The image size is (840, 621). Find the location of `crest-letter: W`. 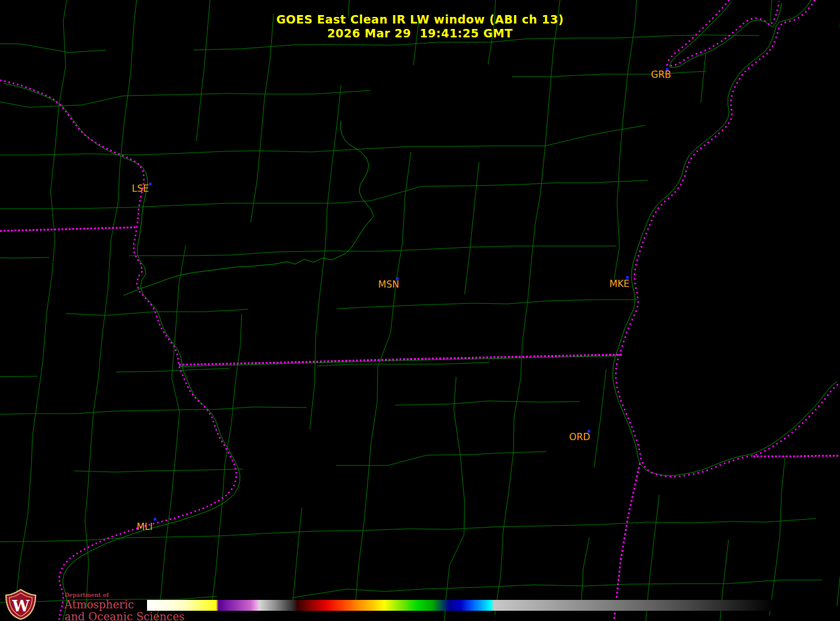

crest-letter: W is located at coordinates (20, 606).